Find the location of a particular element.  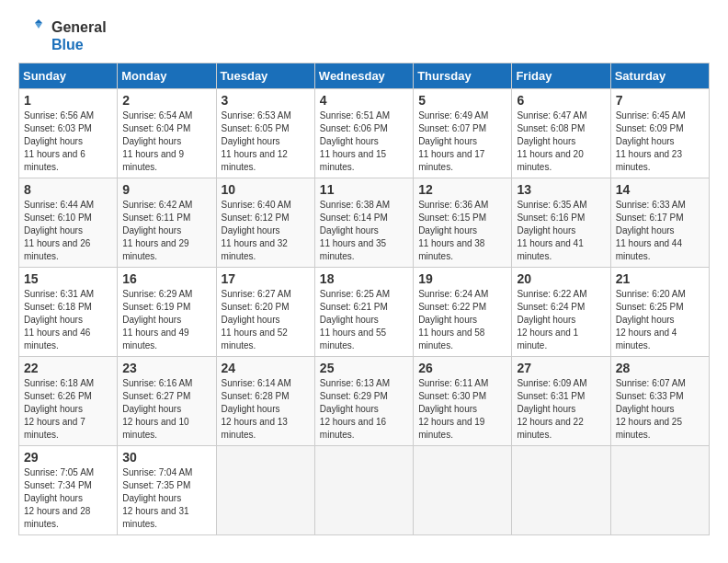

daylight-value: 11 hours and 6 minutes. is located at coordinates (55, 160).